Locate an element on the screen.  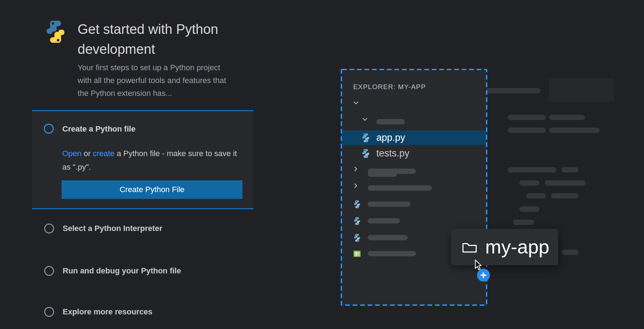
description-text: or is located at coordinates (87, 153).